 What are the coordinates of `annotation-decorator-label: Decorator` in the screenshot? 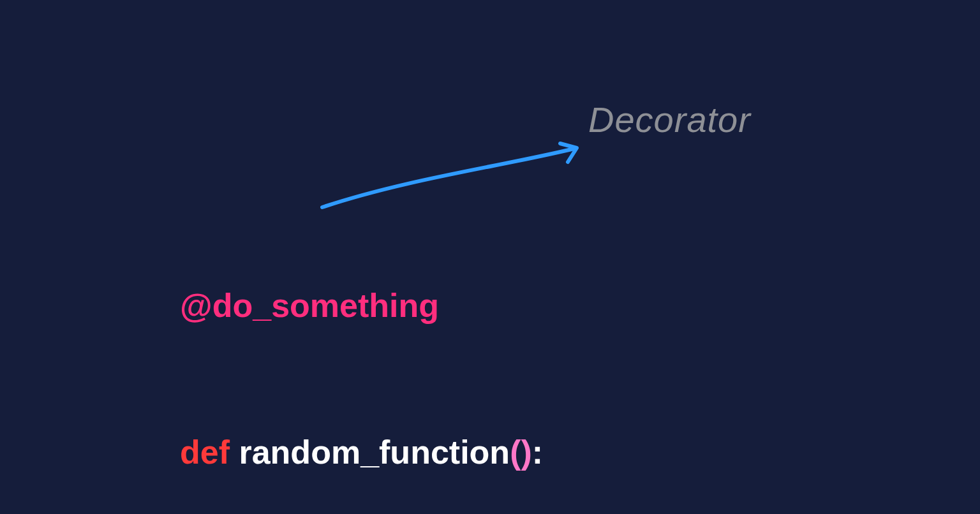 It's located at (670, 120).